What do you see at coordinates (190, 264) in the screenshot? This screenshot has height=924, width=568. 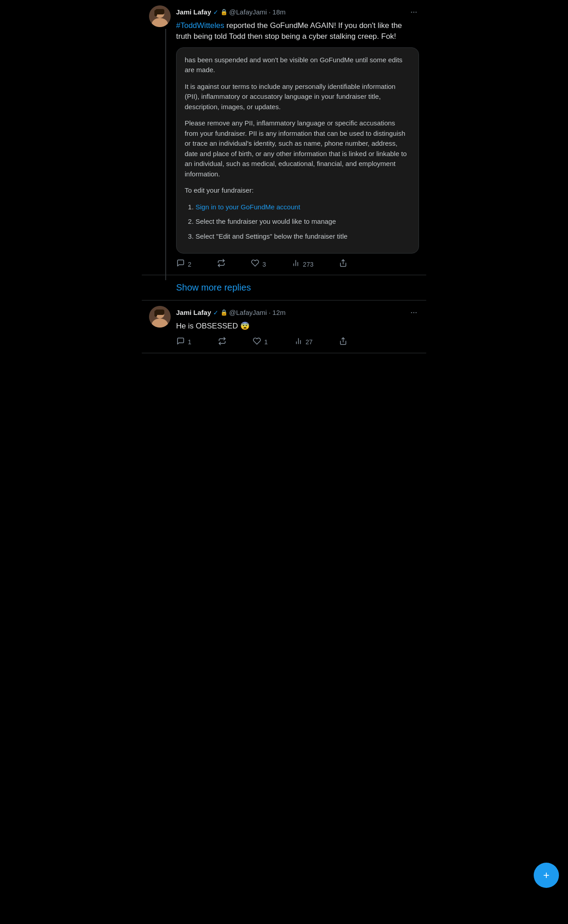 I see `reply-count-1: 2` at bounding box center [190, 264].